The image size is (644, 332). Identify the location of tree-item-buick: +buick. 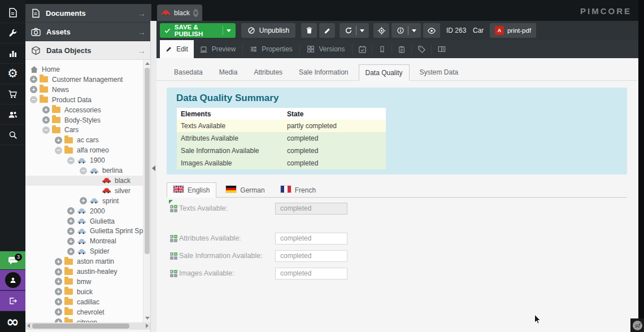
(84, 292).